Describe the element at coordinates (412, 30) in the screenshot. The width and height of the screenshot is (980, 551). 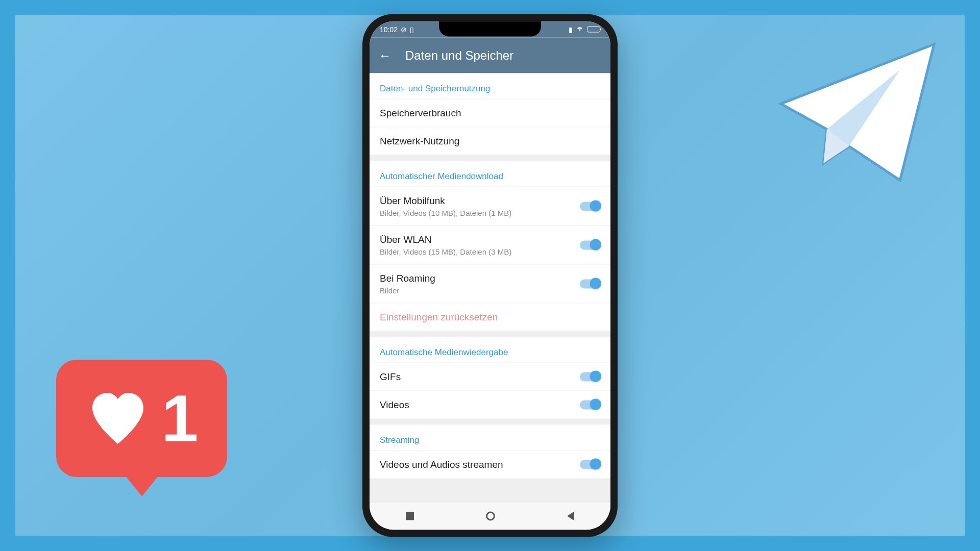
I see `notif-icon: ▯` at that location.